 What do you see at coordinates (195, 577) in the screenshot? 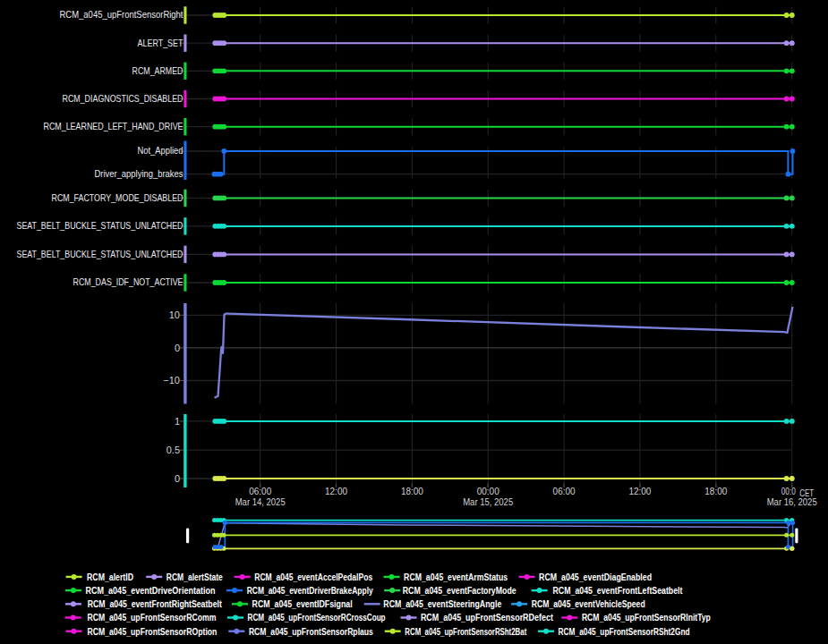
I see `svg-text: RCM_alertState` at bounding box center [195, 577].